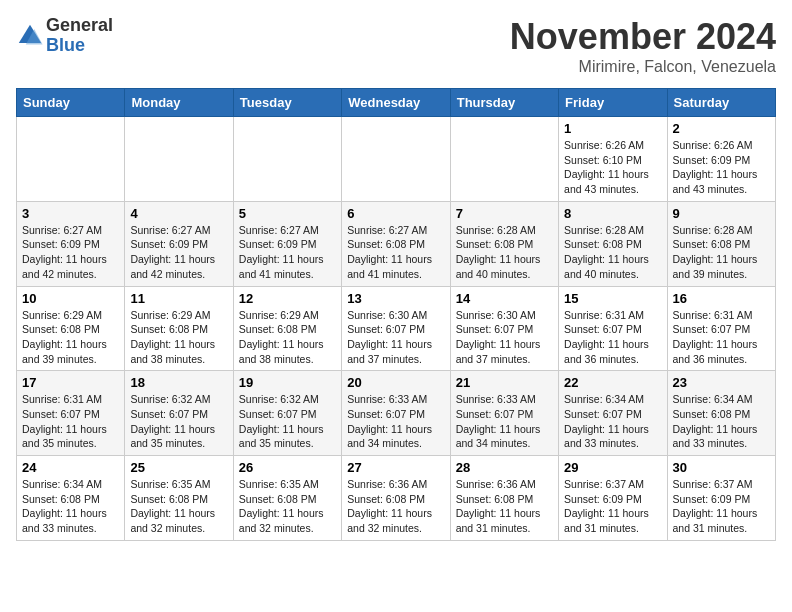 This screenshot has width=792, height=612. What do you see at coordinates (504, 103) in the screenshot?
I see `weekday-header: Thursday` at bounding box center [504, 103].